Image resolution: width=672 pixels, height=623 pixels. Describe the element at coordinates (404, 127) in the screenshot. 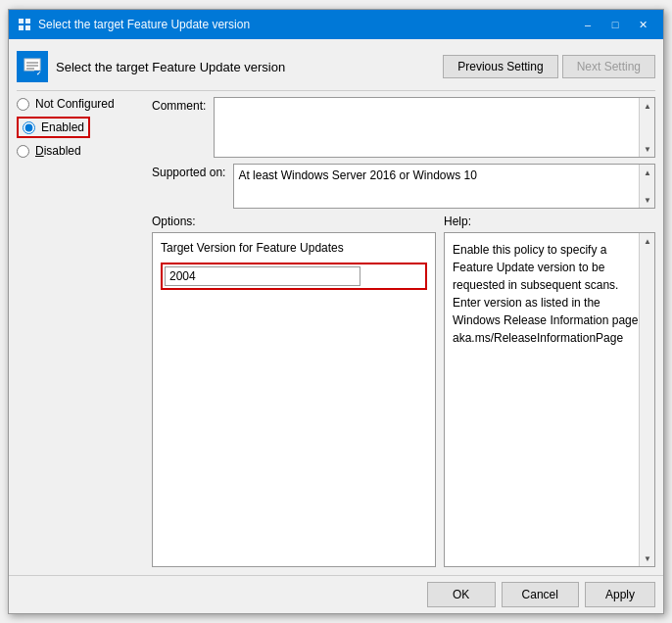

I see `comment-section: Comment: ▲ ▼` at that location.